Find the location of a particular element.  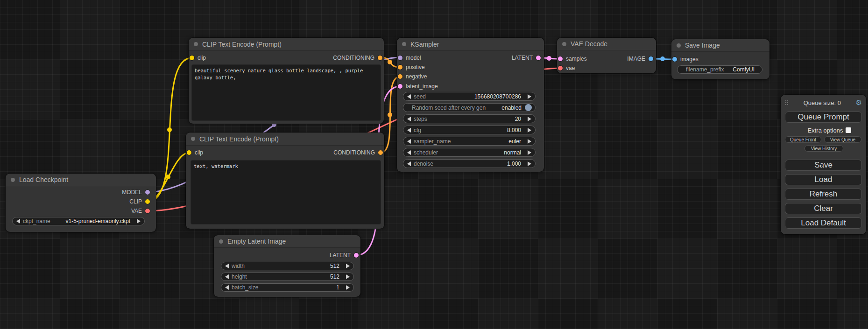

load-default-button: Load Default is located at coordinates (824, 223).